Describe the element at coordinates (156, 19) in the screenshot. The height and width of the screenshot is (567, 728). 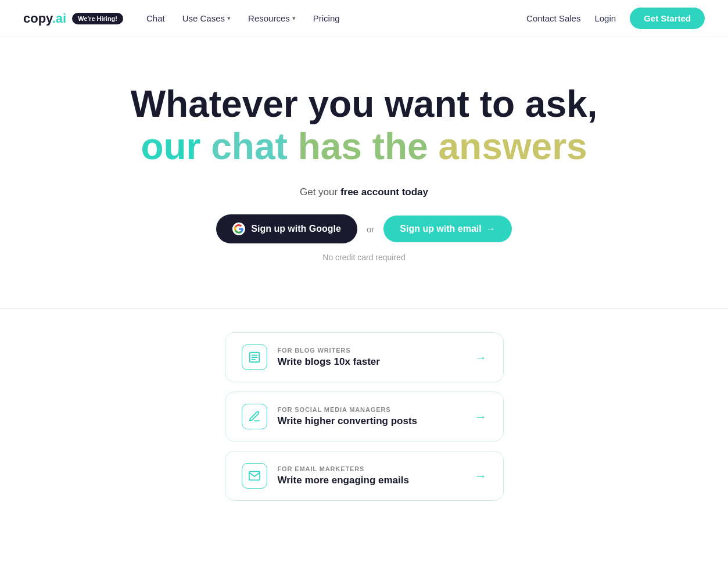
I see `nav-link-chat: Chat` at that location.